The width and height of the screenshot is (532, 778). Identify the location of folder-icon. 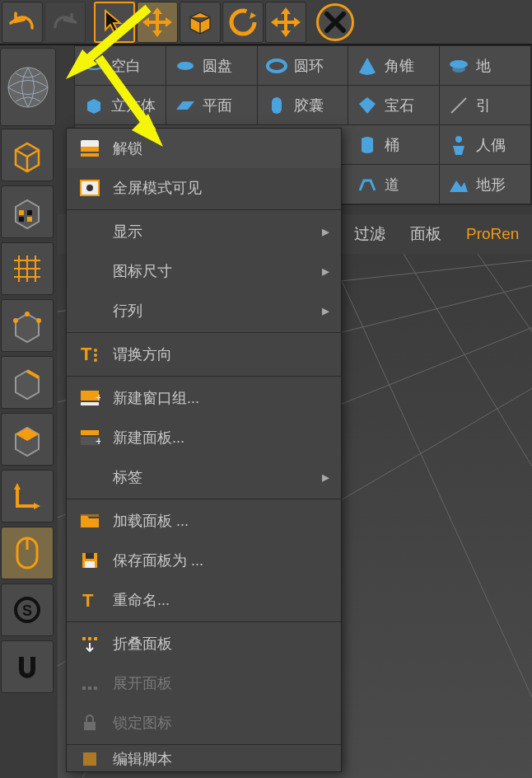
(90, 521).